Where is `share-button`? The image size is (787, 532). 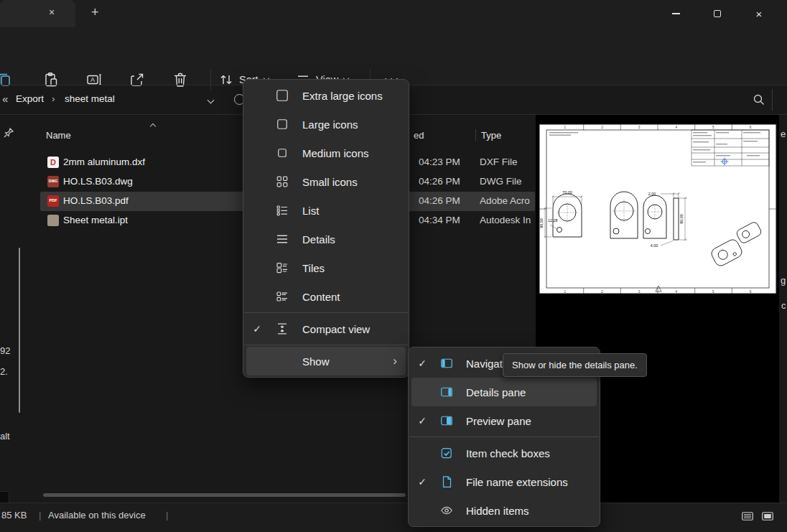 share-button is located at coordinates (137, 80).